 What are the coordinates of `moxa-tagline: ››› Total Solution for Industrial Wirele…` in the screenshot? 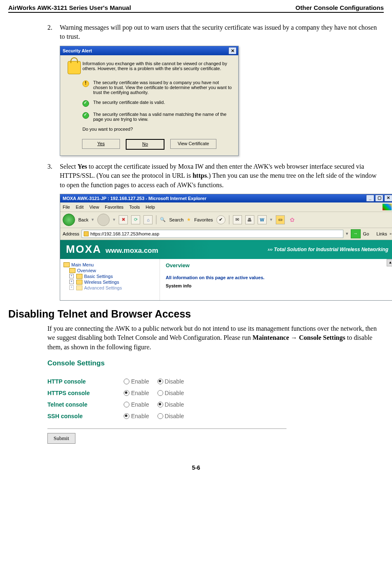 It's located at (328, 249).